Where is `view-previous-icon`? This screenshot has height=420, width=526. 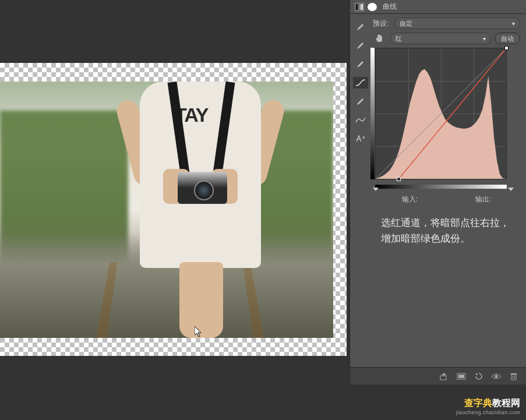 view-previous-icon is located at coordinates (461, 376).